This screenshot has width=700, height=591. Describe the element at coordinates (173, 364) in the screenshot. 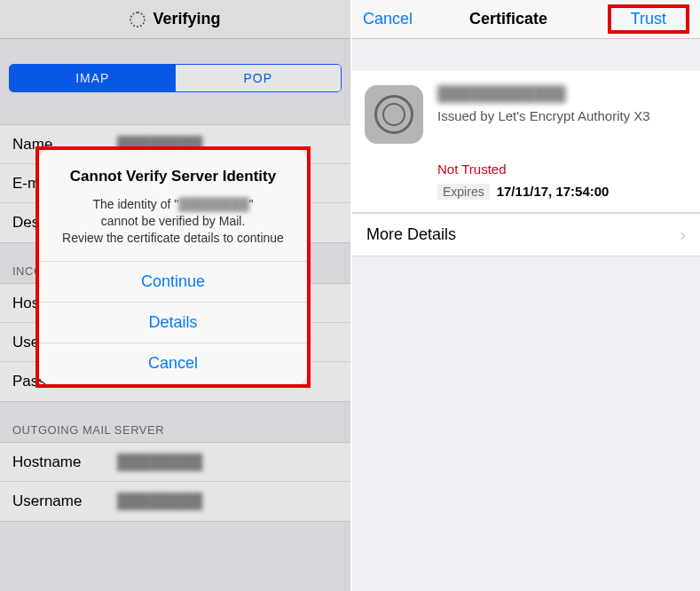

I see `alert-cancel-button: Cancel` at that location.